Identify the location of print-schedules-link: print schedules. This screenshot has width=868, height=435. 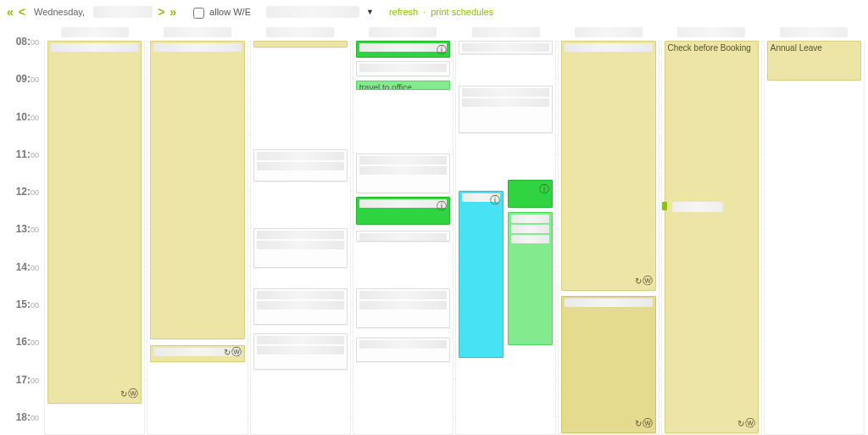
(462, 12).